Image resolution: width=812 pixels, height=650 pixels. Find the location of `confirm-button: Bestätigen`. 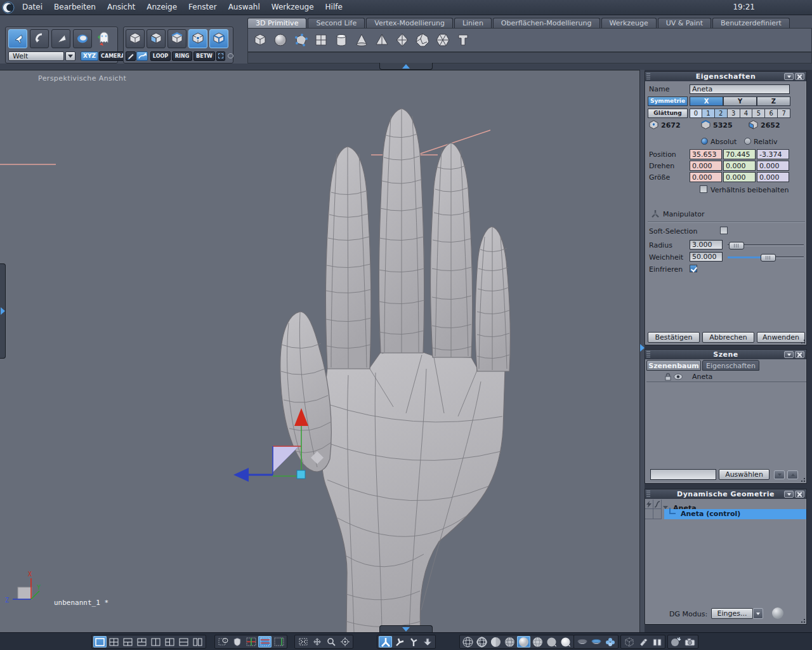

confirm-button: Bestätigen is located at coordinates (674, 338).